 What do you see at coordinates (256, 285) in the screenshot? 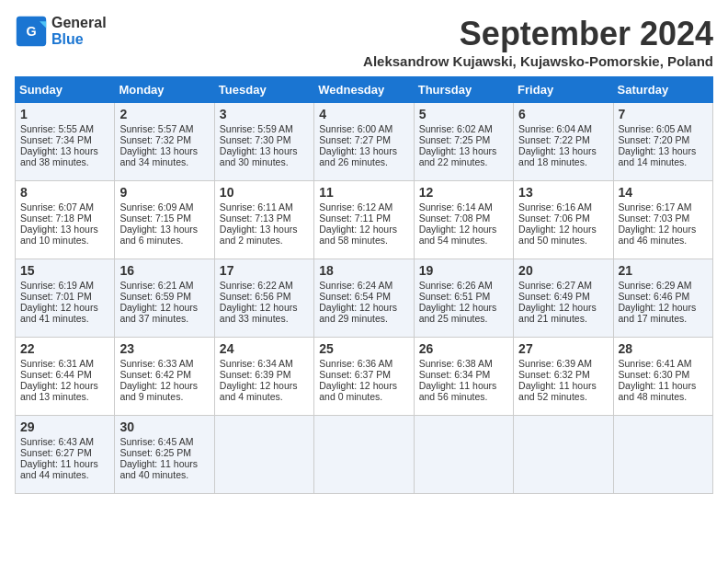
I see `sunrise-text: Sunrise: 6:22 AM` at bounding box center [256, 285].